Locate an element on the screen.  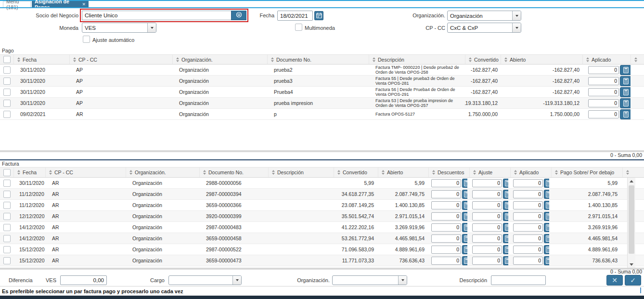
col-header-desc: Descripción is located at coordinates (417, 60).